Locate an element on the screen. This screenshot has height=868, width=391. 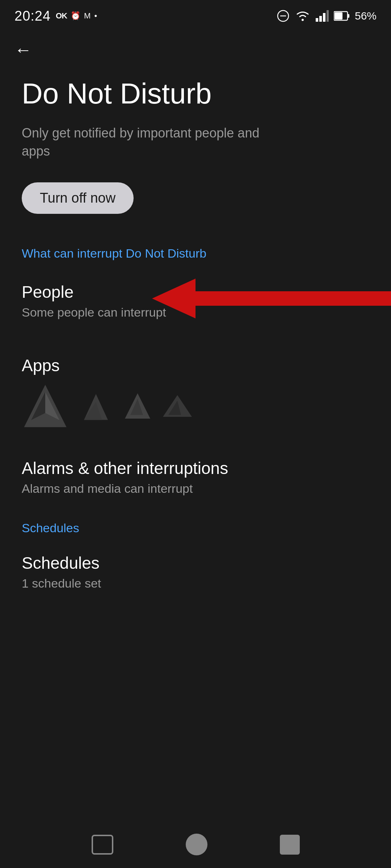
back-button-container: ← is located at coordinates (196, 48).